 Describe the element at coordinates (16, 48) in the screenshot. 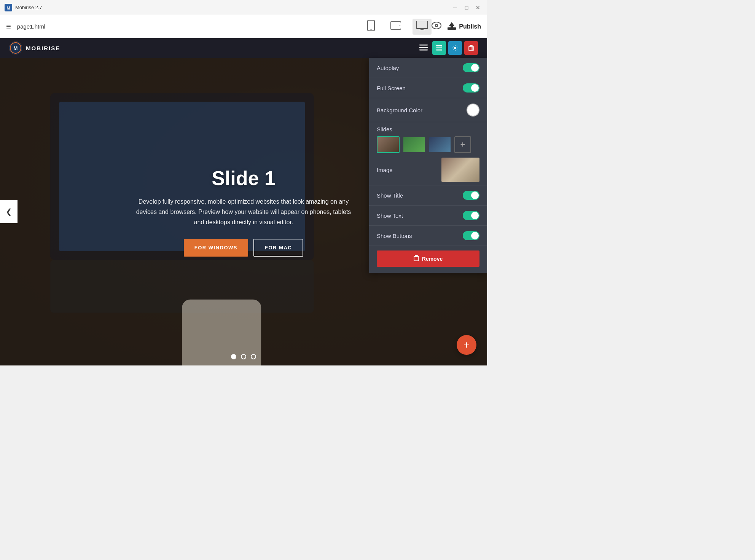

I see `logo-icon: M` at that location.